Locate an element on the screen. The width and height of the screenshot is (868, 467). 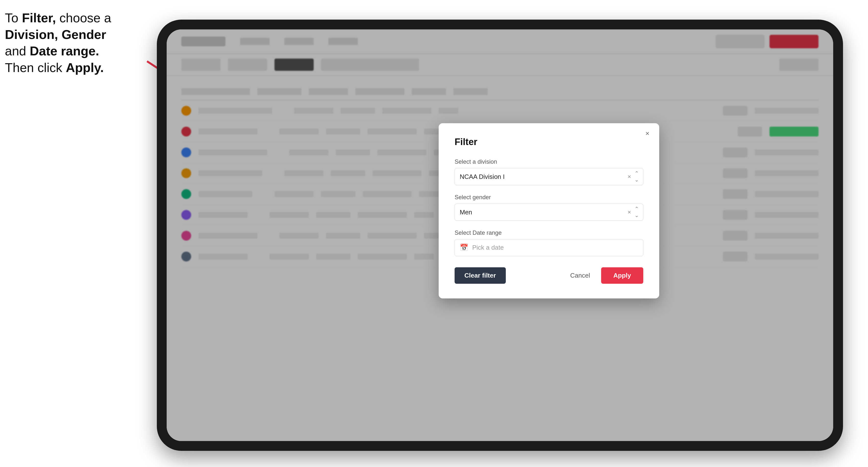
gender-group: Select gender Men Women Mixed × ⌃⌄ is located at coordinates (549, 207).